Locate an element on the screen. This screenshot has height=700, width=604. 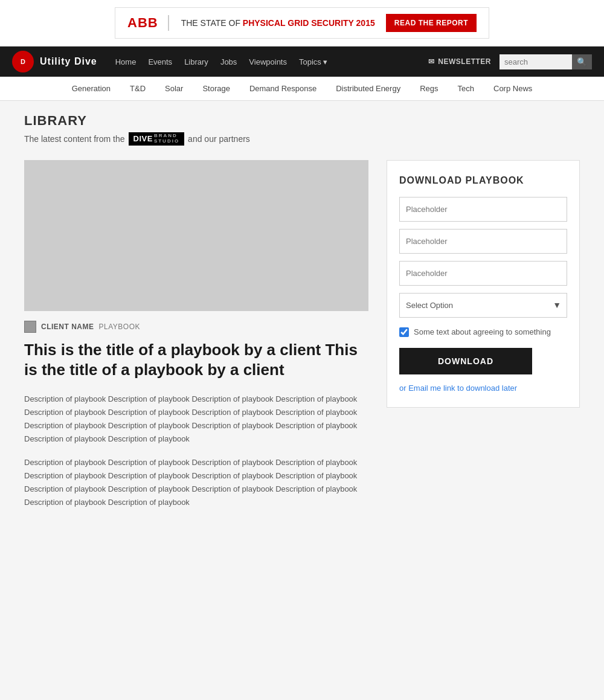
checkbox-row: Some text about agreeing to something is located at coordinates (483, 332).